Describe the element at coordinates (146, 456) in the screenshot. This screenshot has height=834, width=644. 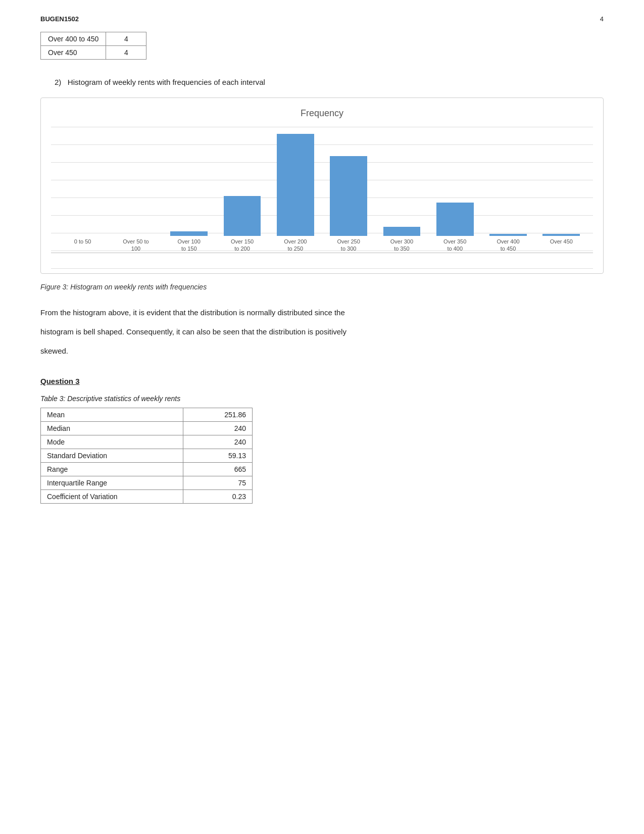
I see `stats-table: Mean251.86Median240Mode240Standard Devia…` at that location.